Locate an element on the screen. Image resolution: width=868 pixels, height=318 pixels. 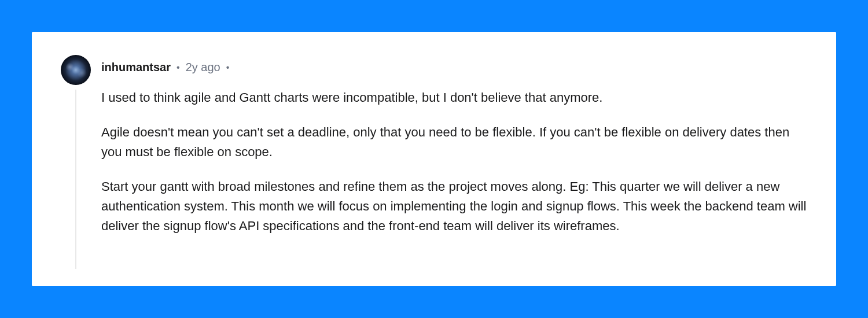
comment-paragraph: I used to think agile and Gantt charts w… is located at coordinates (454, 98).